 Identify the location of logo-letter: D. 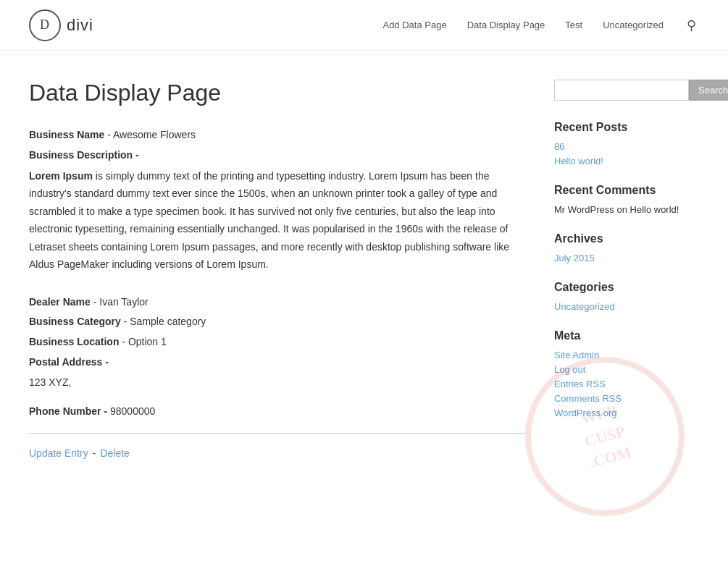
(45, 25).